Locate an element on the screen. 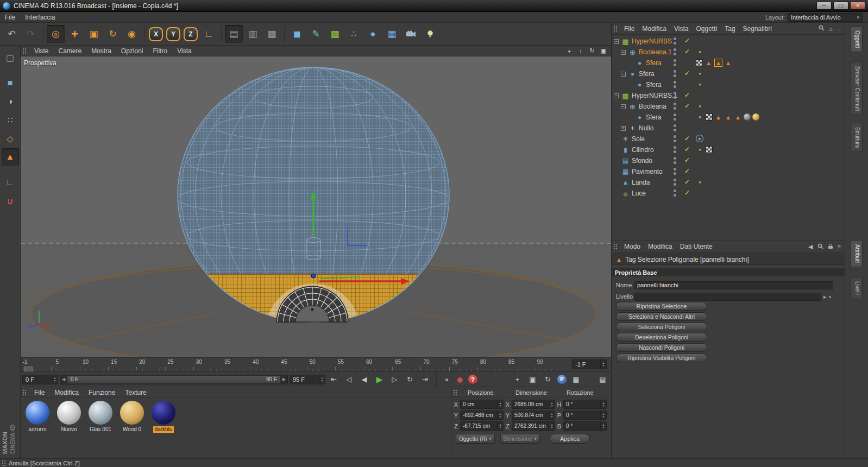 The width and height of the screenshot is (868, 467). history-back-icon: ◀ is located at coordinates (810, 247).